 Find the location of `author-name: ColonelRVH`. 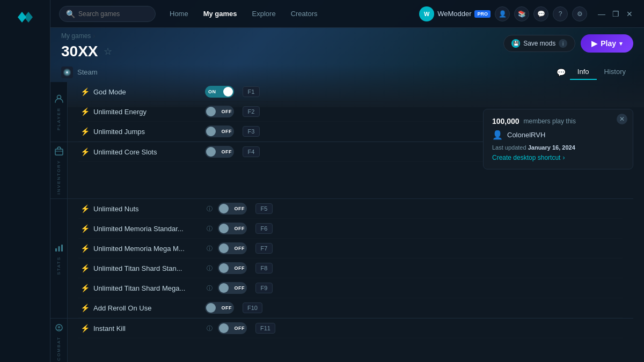

author-name: ColonelRVH is located at coordinates (526, 135).